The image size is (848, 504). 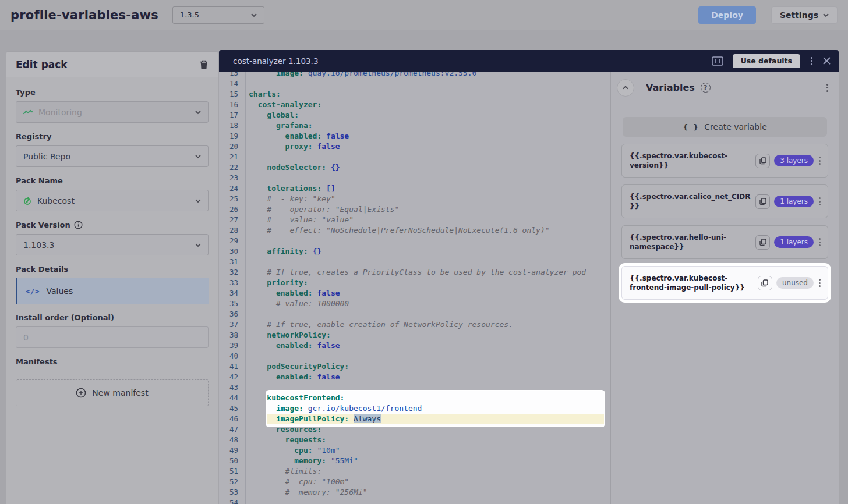 What do you see at coordinates (415, 440) in the screenshot?
I see `code-line: 48 requests:` at bounding box center [415, 440].